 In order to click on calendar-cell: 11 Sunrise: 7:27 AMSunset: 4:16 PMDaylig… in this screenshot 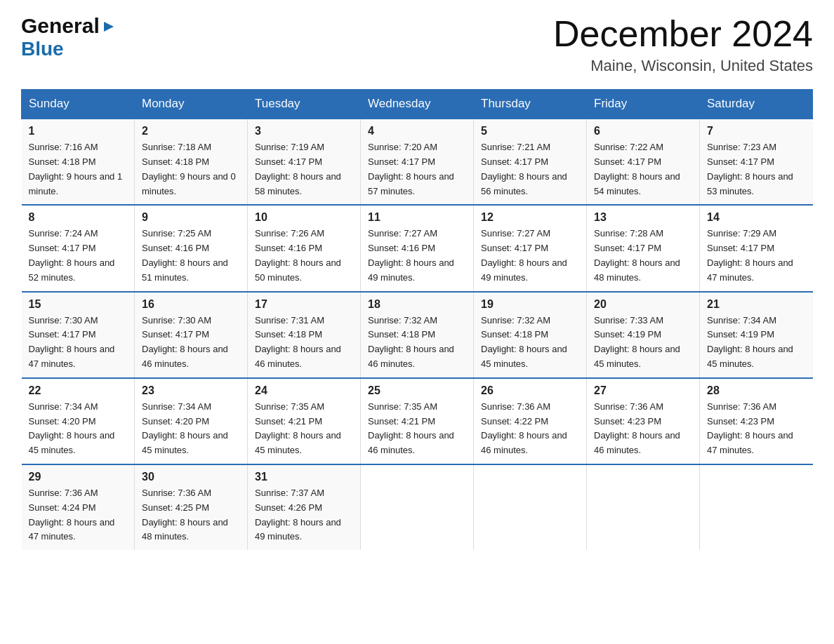, I will do `click(417, 248)`.